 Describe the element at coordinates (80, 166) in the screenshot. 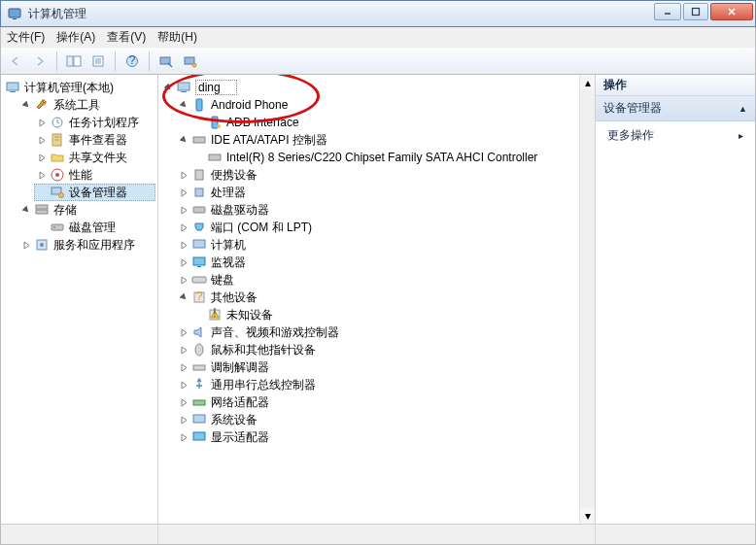

I see `mgmt-tree: 计算机管理(本地) 系统工具` at that location.